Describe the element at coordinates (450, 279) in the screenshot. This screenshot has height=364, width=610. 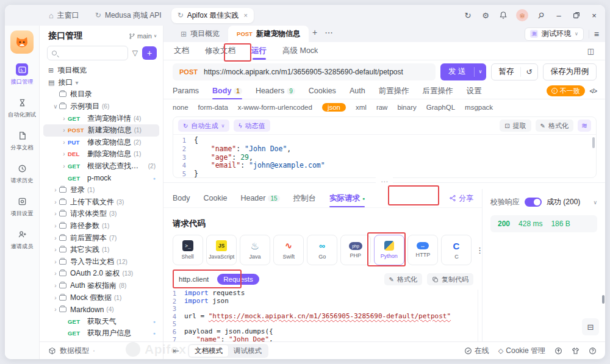
I see `copy-code-button: 复制代码` at that location.